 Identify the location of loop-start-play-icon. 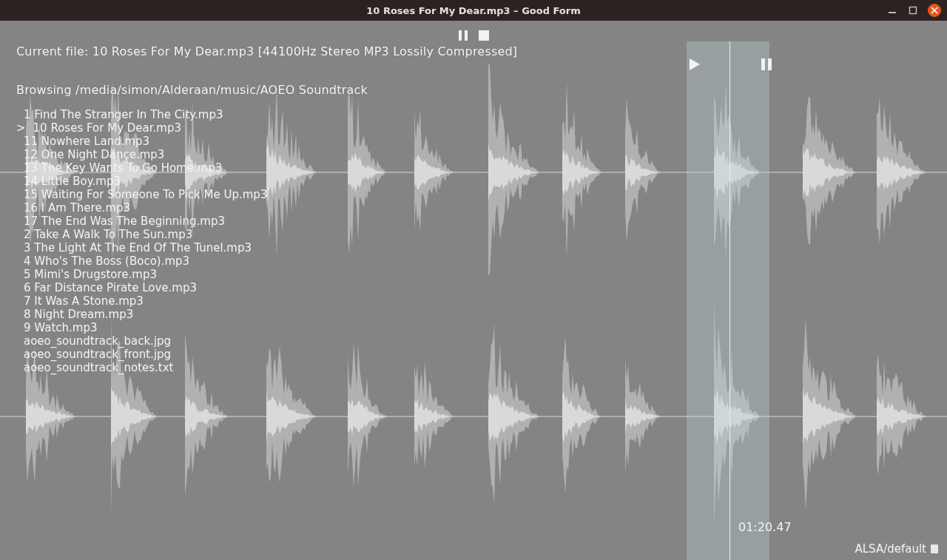
(695, 66).